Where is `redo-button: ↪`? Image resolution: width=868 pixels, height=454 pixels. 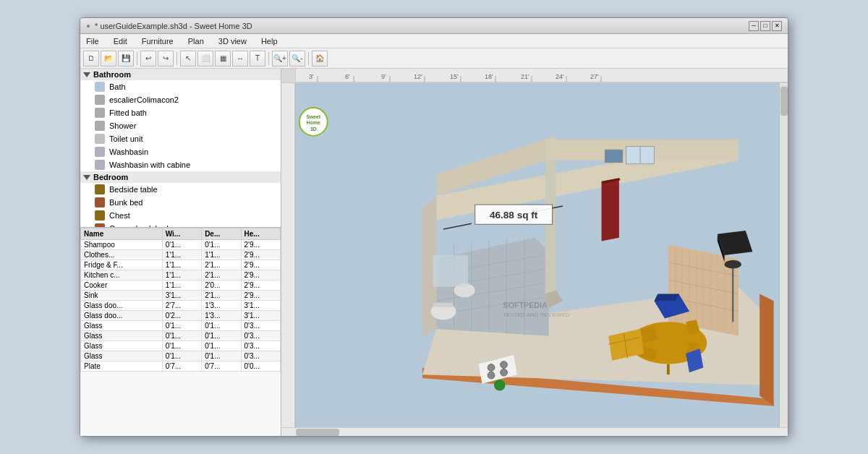
redo-button: ↪ is located at coordinates (166, 59).